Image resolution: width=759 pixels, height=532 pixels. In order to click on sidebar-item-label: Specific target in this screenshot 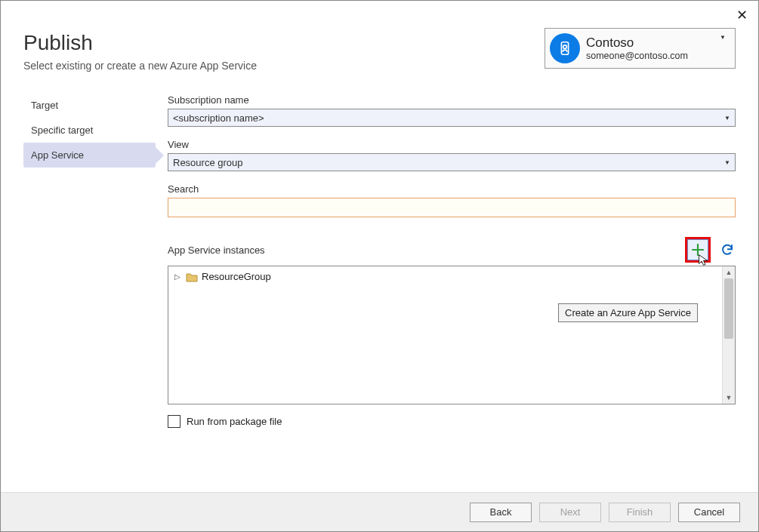, I will do `click(62, 130)`.